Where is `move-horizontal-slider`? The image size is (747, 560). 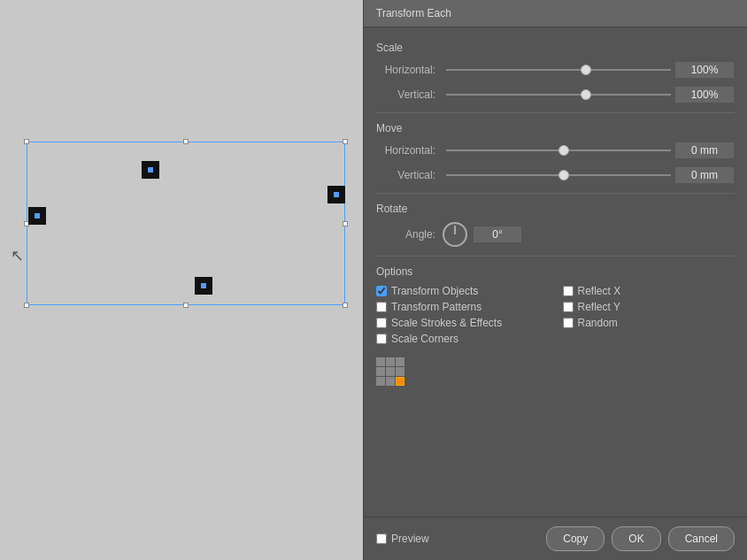 move-horizontal-slider is located at coordinates (558, 150).